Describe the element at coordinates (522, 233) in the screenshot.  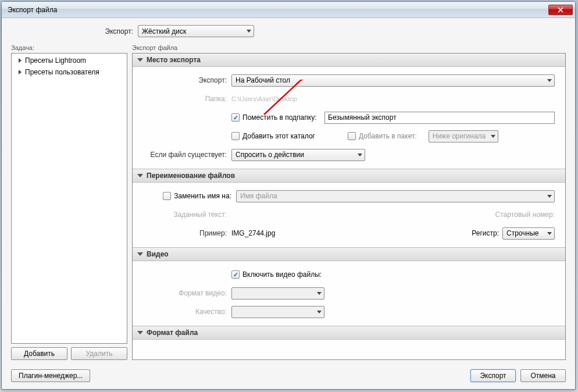
I see `case-value: Строчные` at that location.